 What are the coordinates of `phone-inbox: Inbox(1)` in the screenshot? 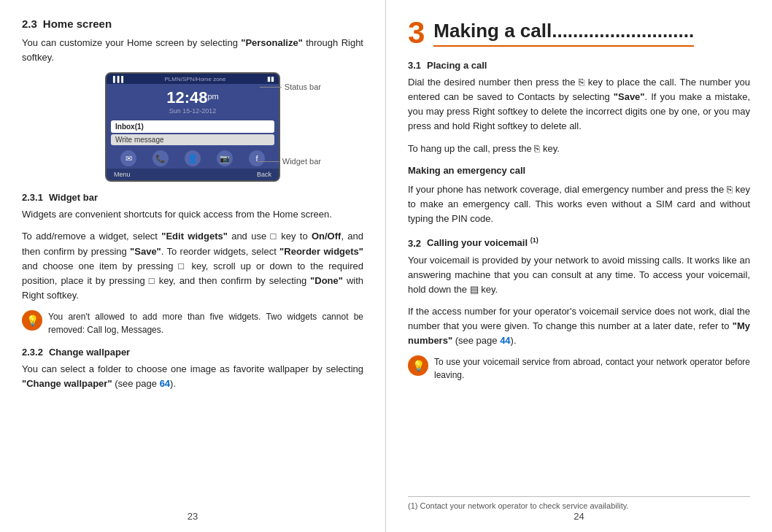 It's located at (193, 127).